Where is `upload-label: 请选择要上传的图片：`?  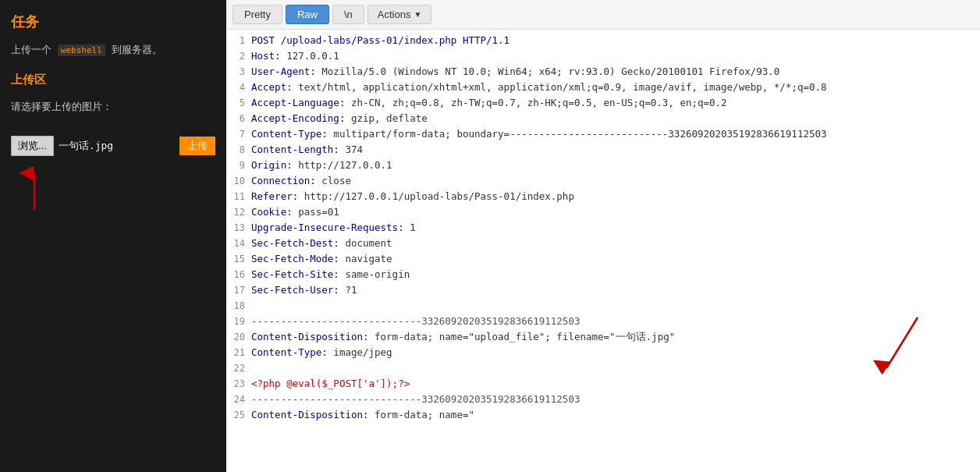
upload-label: 请选择要上传的图片： is located at coordinates (113, 107).